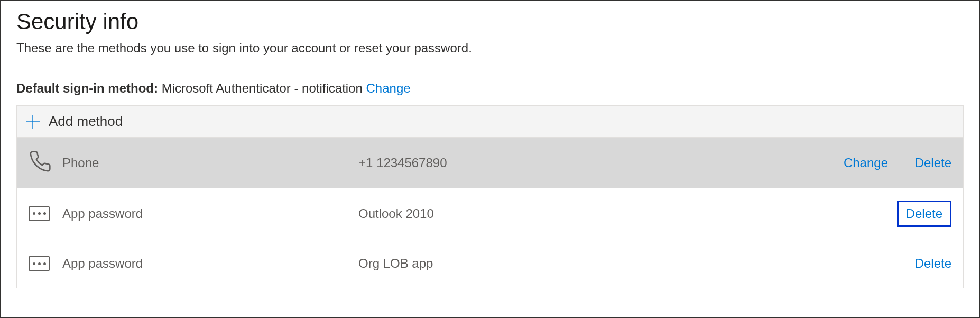 Image resolution: width=980 pixels, height=318 pixels. What do you see at coordinates (490, 48) in the screenshot?
I see `page-subtitle: These are the methods you use to sign in…` at bounding box center [490, 48].